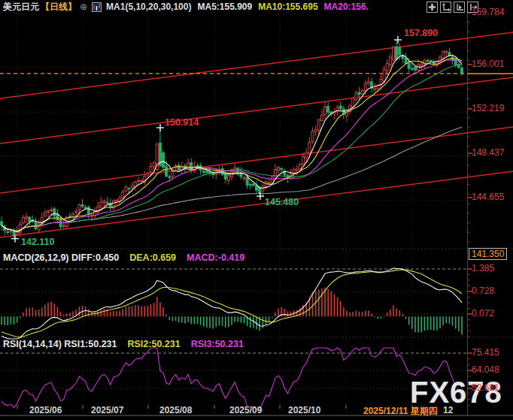 This screenshot has height=420, width=513. I want to click on x-axis-month-label: 2025/07, so click(107, 410).